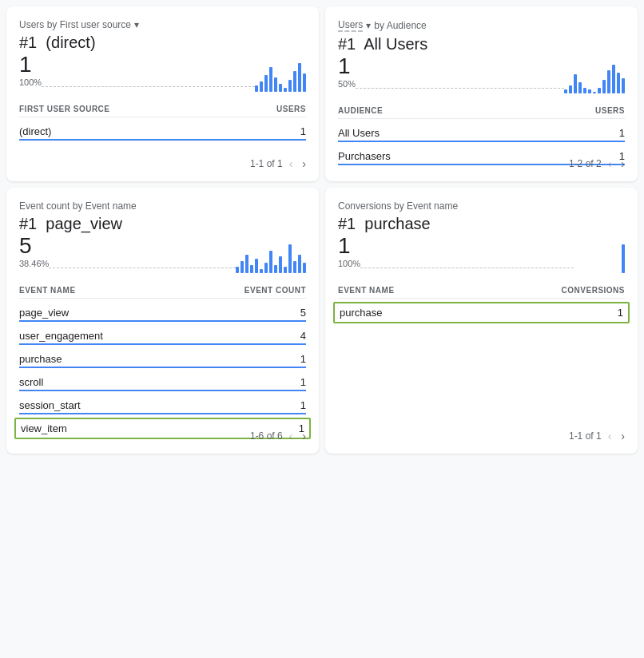 This screenshot has width=644, height=658. Describe the element at coordinates (364, 157) in the screenshot. I see `row-label: Purchasers` at that location.